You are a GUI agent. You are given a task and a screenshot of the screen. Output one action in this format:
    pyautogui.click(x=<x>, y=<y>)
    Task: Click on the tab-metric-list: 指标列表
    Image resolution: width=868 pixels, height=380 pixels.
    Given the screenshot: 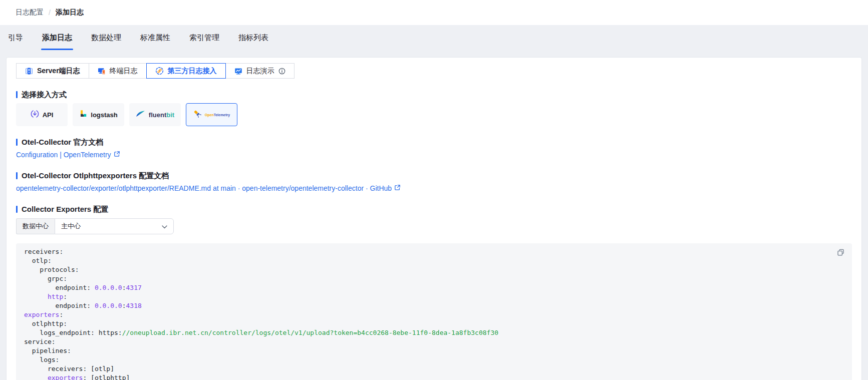 What is the action you would take?
    pyautogui.click(x=253, y=38)
    